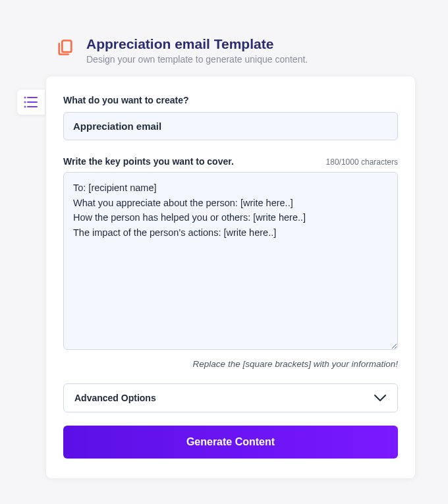 This screenshot has height=504, width=448. I want to click on create-input, so click(231, 126).